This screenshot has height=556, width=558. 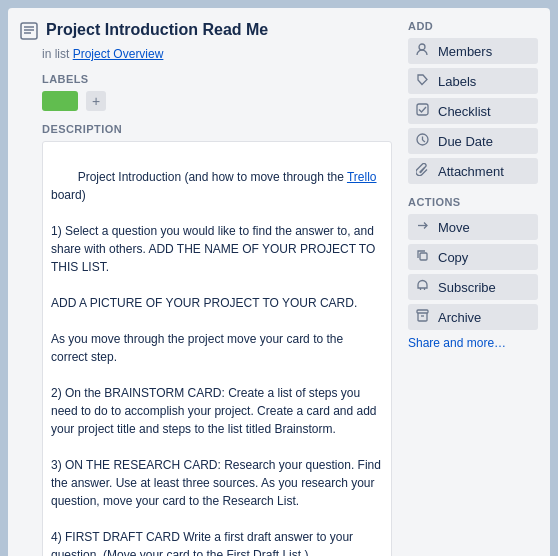 I want to click on label-green, so click(x=60, y=101).